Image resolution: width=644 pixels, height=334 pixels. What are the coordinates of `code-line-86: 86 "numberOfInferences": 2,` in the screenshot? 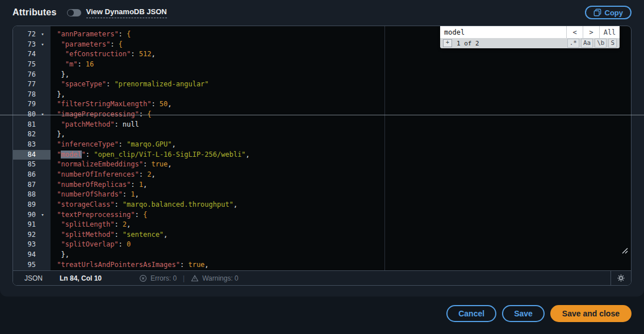 It's located at (322, 175).